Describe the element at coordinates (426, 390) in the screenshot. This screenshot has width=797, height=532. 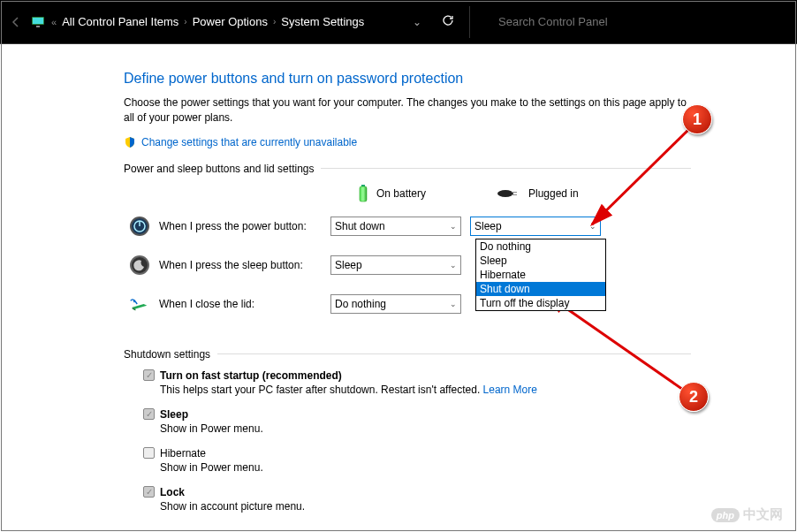
I see `fast-startup-desc: This helps start your PC faster after sh…` at that location.